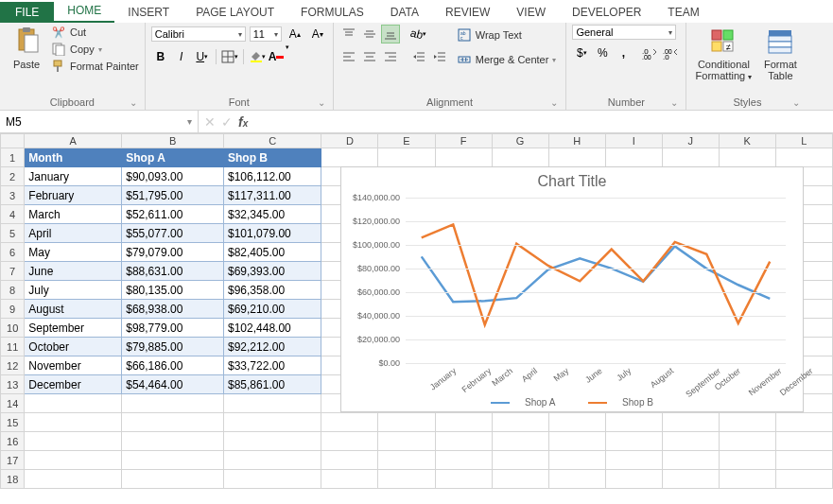 The height and width of the screenshot is (504, 833). I want to click on cell-L17, so click(804, 461).